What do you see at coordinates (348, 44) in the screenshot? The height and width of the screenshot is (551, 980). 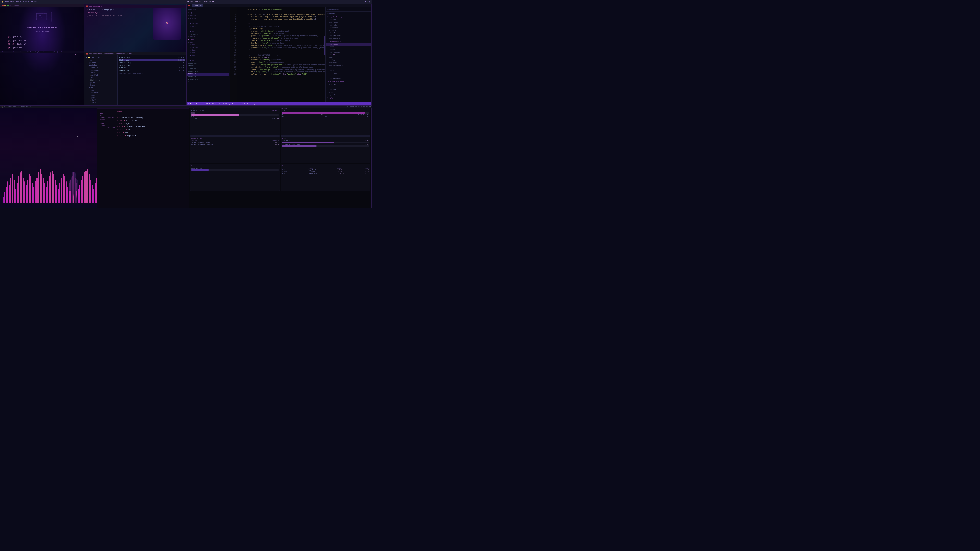 I see `outline-username: ◆ username` at bounding box center [348, 44].